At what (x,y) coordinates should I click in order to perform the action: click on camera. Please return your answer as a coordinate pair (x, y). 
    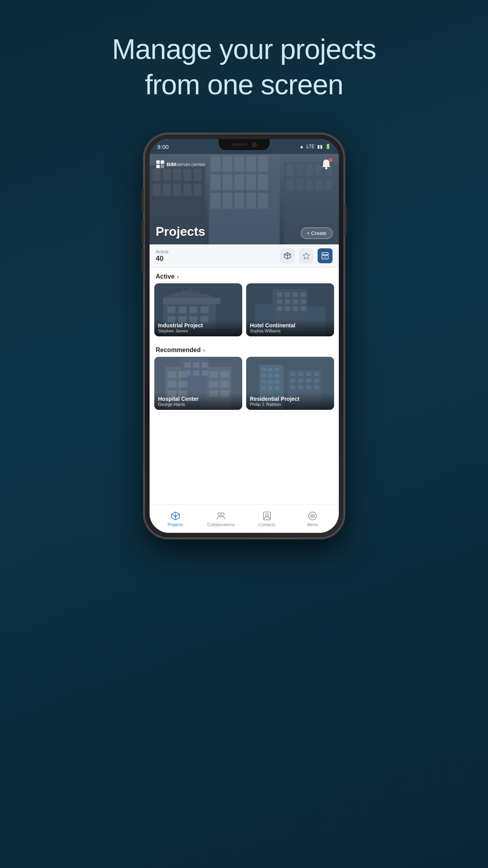
    Looking at the image, I should click on (254, 145).